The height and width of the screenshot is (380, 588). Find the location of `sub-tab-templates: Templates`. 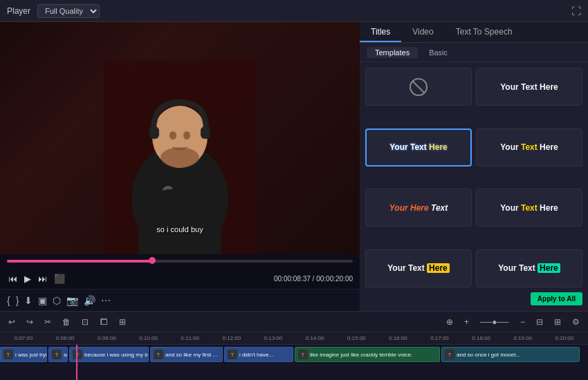

sub-tab-templates: Templates is located at coordinates (392, 53).